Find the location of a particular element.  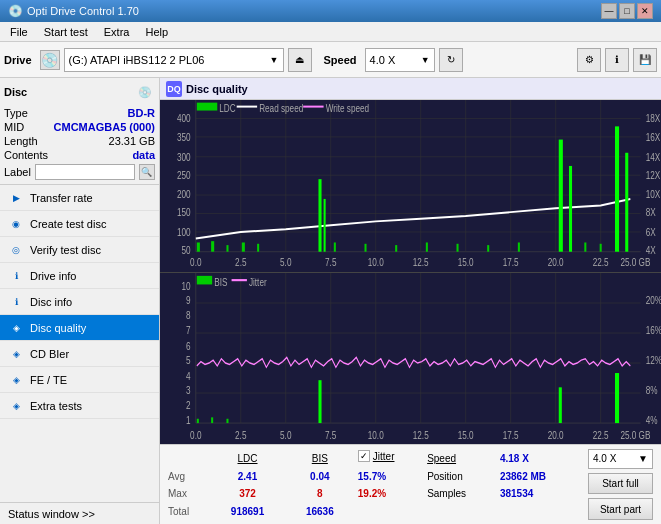

start-part-button: Start part is located at coordinates (620, 509).